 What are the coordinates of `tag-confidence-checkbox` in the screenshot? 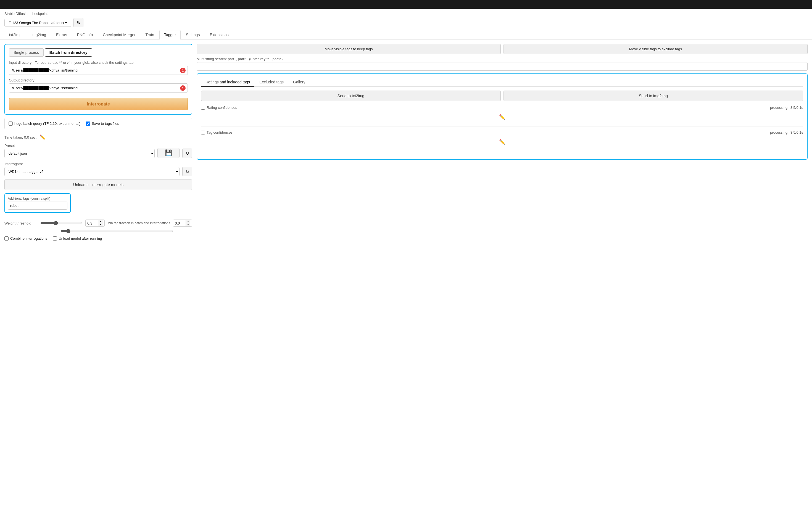 It's located at (203, 132).